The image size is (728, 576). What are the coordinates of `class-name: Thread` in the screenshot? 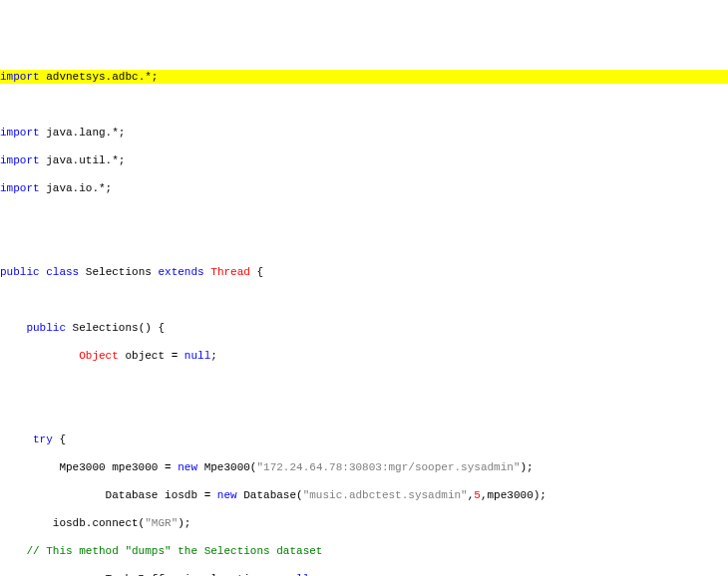 It's located at (230, 272).